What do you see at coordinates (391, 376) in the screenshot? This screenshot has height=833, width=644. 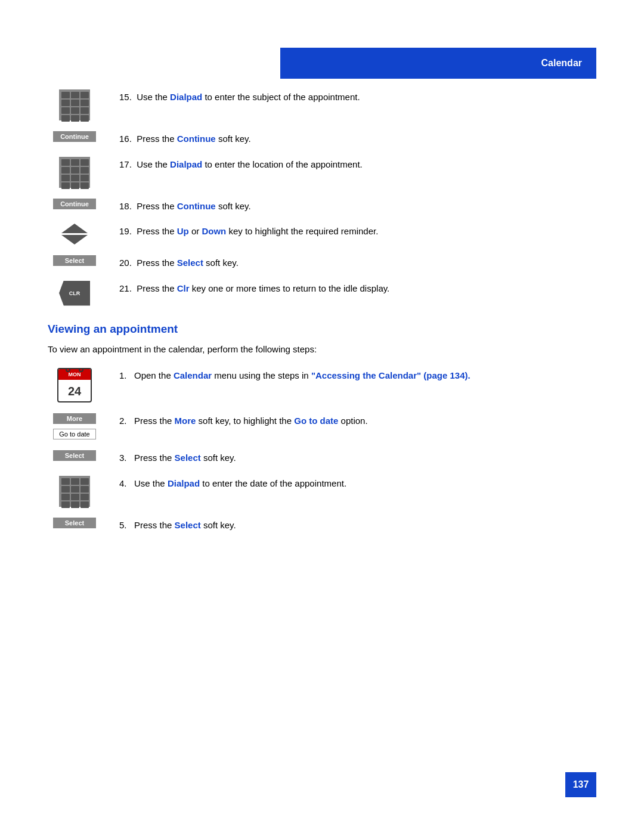 I see `keyword-link-v1: "Accessing the Calendar" (page 134).` at bounding box center [391, 376].